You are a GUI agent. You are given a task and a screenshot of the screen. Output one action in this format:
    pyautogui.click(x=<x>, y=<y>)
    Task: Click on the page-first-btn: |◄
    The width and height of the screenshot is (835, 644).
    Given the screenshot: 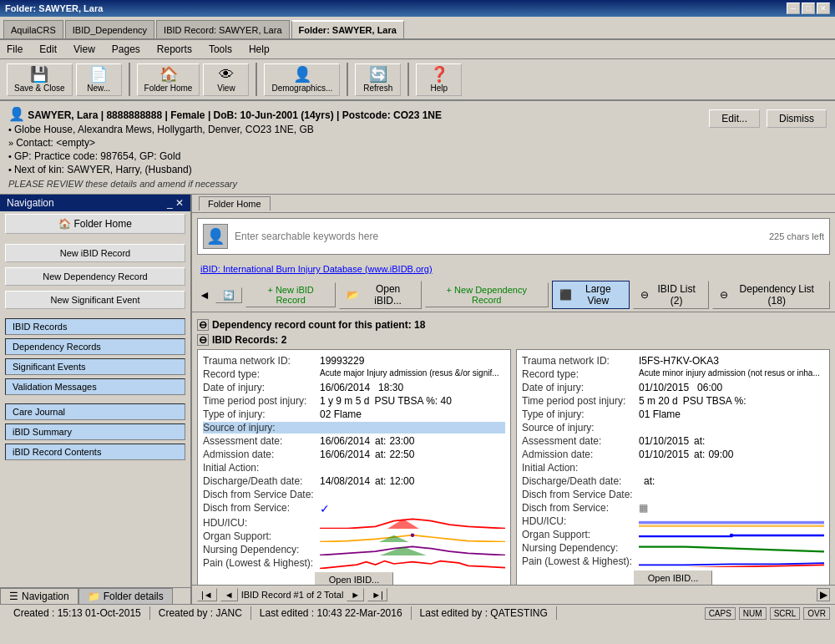 What is the action you would take?
    pyautogui.click(x=207, y=595)
    